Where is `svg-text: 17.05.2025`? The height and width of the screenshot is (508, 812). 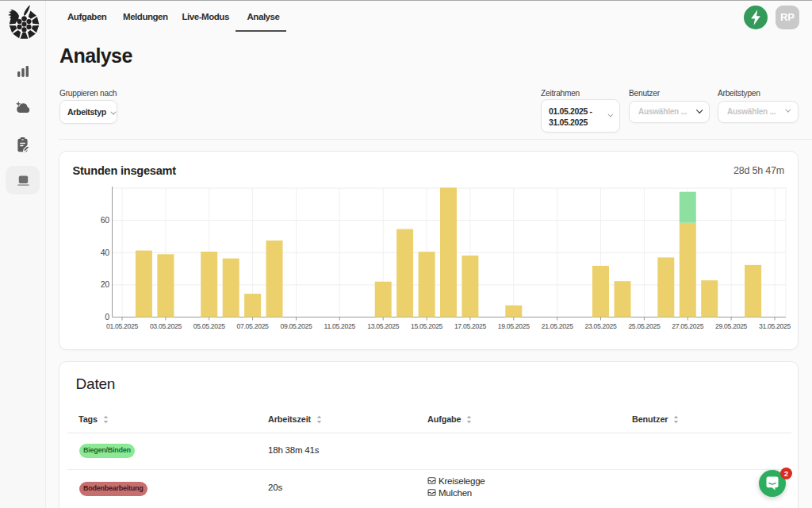
svg-text: 17.05.2025 is located at coordinates (471, 326).